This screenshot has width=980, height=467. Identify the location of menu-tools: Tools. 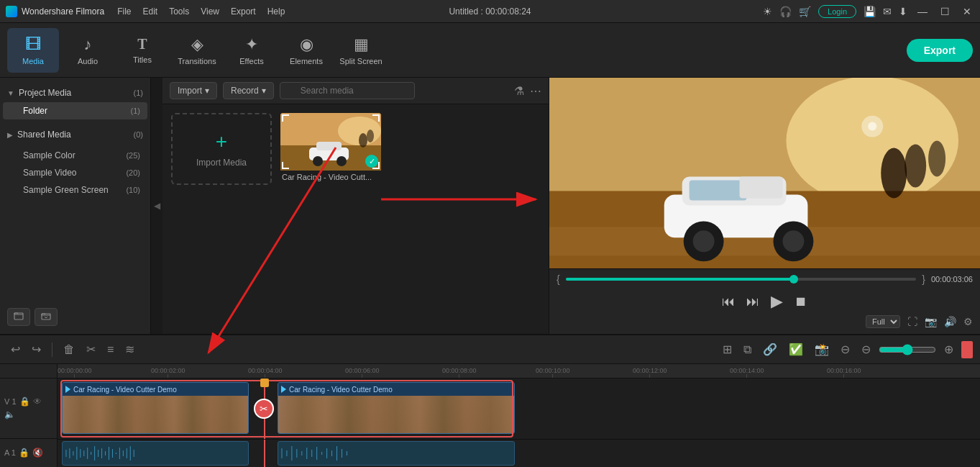
(179, 12).